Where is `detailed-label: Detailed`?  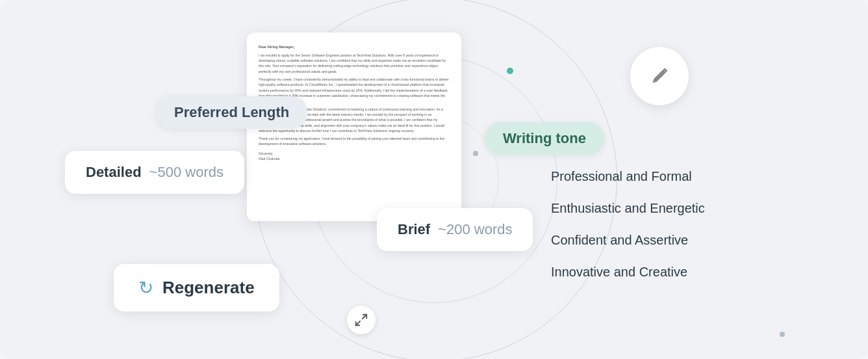 detailed-label: Detailed is located at coordinates (114, 172).